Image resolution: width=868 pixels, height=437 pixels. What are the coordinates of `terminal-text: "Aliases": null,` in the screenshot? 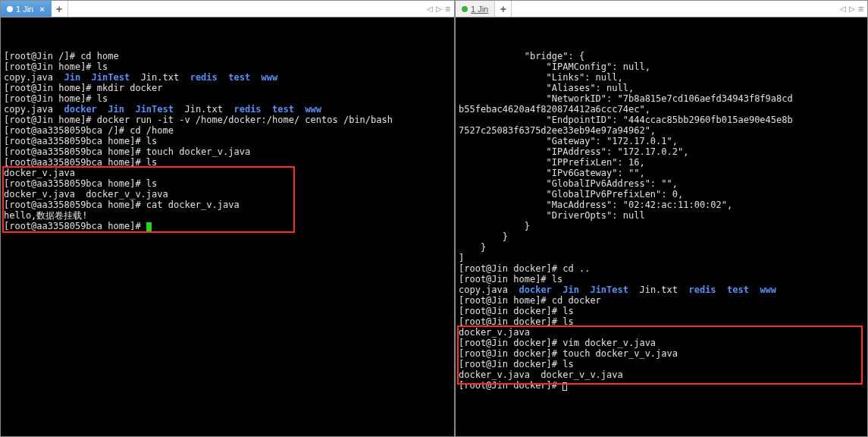 It's located at (546, 88).